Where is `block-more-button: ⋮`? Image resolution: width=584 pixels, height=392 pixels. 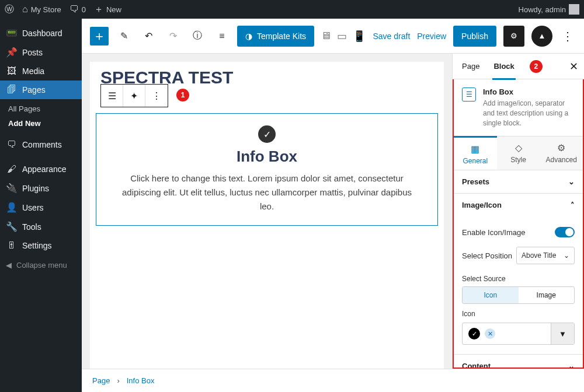 block-more-button: ⋮ is located at coordinates (157, 96).